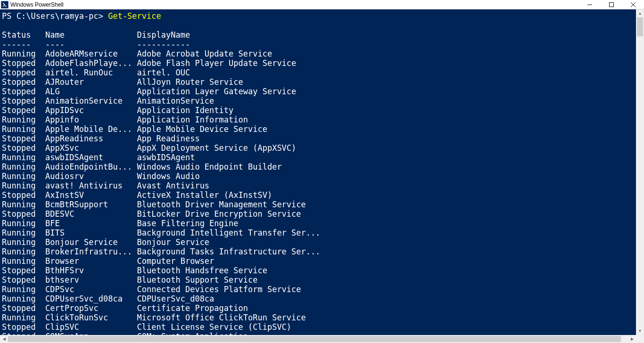 The width and height of the screenshot is (644, 343). What do you see at coordinates (319, 120) in the screenshot?
I see `service-row: Running Appinfo Application Information` at bounding box center [319, 120].